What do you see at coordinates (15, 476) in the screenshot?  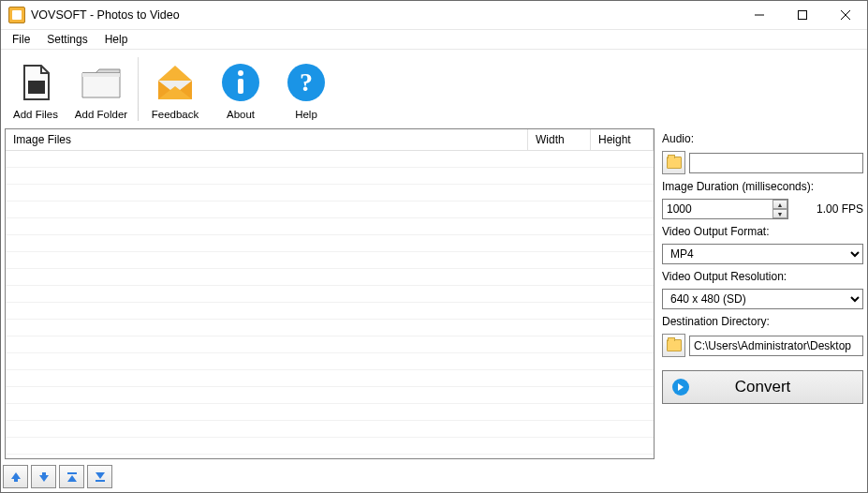 I see `move-up-button` at bounding box center [15, 476].